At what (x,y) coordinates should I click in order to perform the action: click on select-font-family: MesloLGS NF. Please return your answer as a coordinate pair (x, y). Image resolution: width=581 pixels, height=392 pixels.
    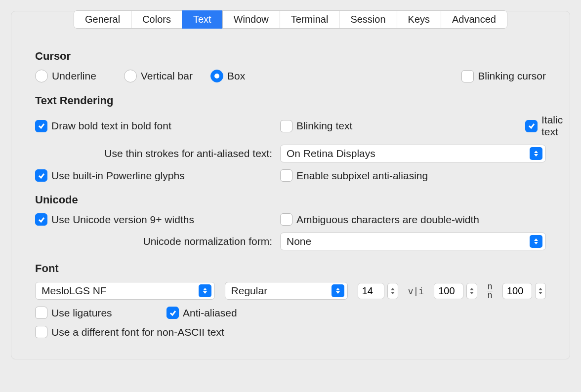
    Looking at the image, I should click on (125, 291).